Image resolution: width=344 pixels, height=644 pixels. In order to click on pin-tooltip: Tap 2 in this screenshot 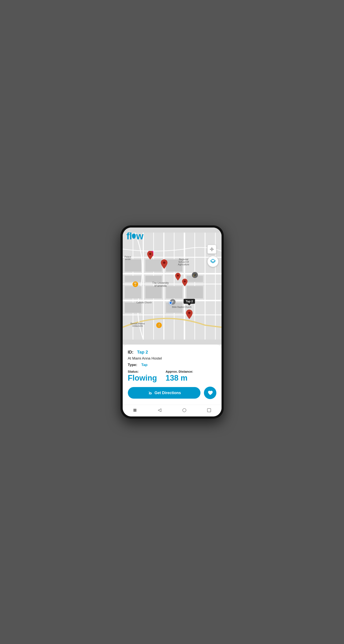, I will do `click(189, 301)`.